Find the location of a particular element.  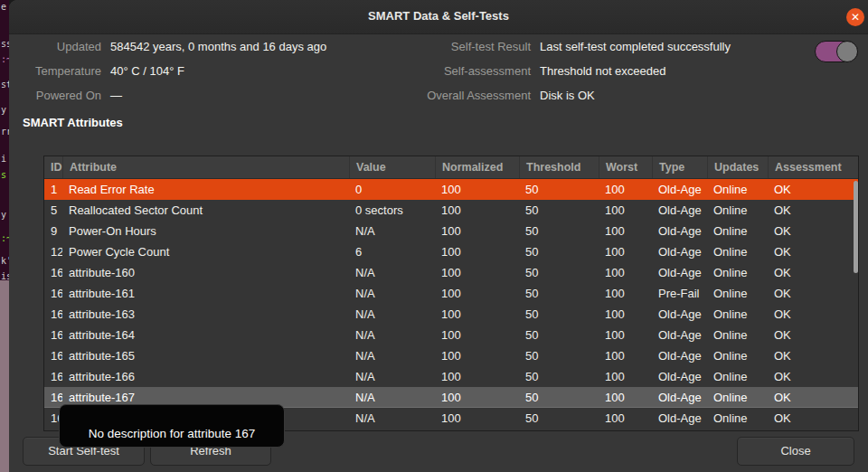

table-row: 12 Power Cycle Count 6 100 50 100 Old-Ag… is located at coordinates (451, 251).